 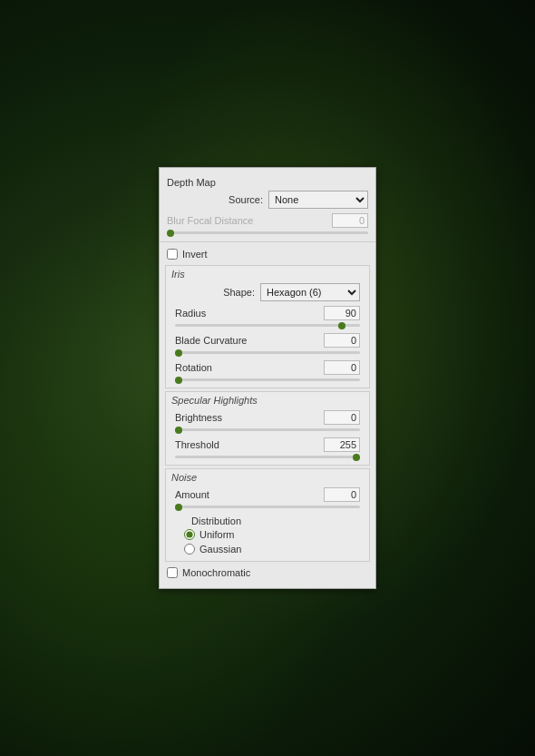 What do you see at coordinates (268, 313) in the screenshot?
I see `radius-row: Radius` at bounding box center [268, 313].